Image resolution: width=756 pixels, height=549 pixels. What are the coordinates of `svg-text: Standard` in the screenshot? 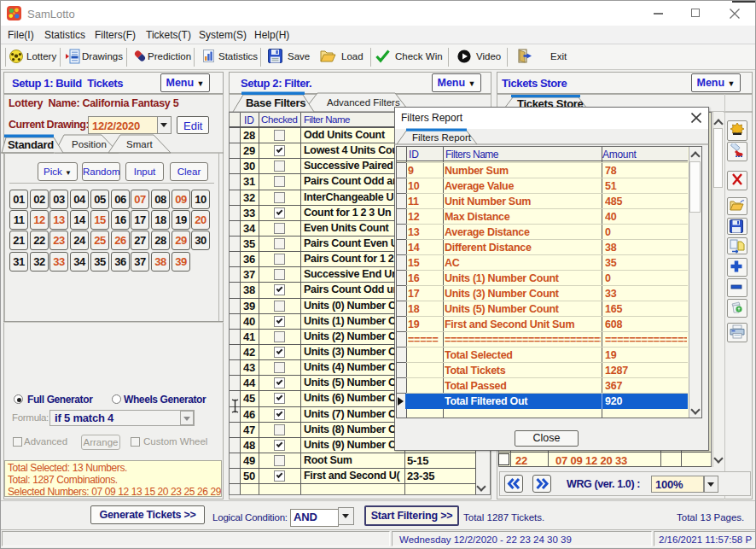 It's located at (31, 145).